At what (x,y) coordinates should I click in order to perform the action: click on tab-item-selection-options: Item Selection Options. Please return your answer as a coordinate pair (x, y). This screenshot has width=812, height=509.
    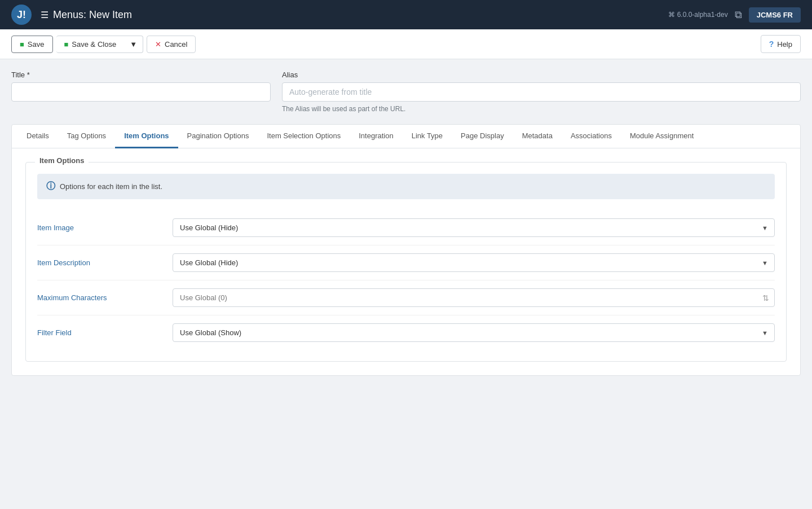
    Looking at the image, I should click on (303, 137).